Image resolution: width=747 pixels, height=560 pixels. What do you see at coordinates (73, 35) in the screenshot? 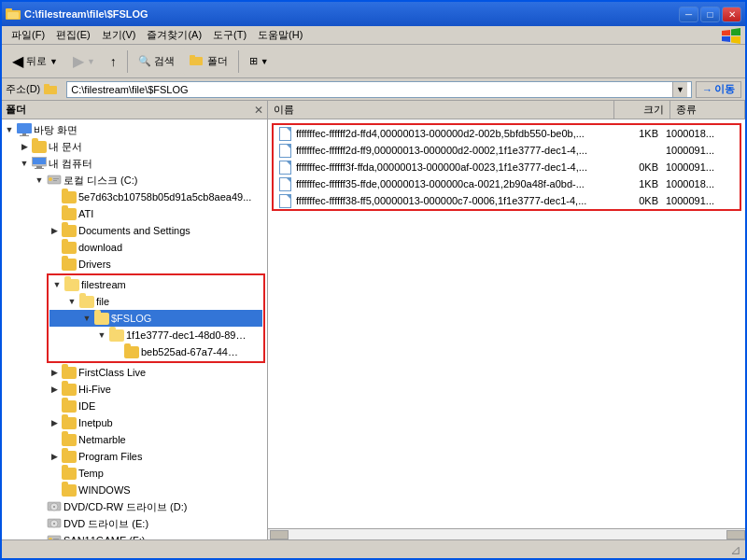
I see `menu-edit: 편집(E)` at bounding box center [73, 35].